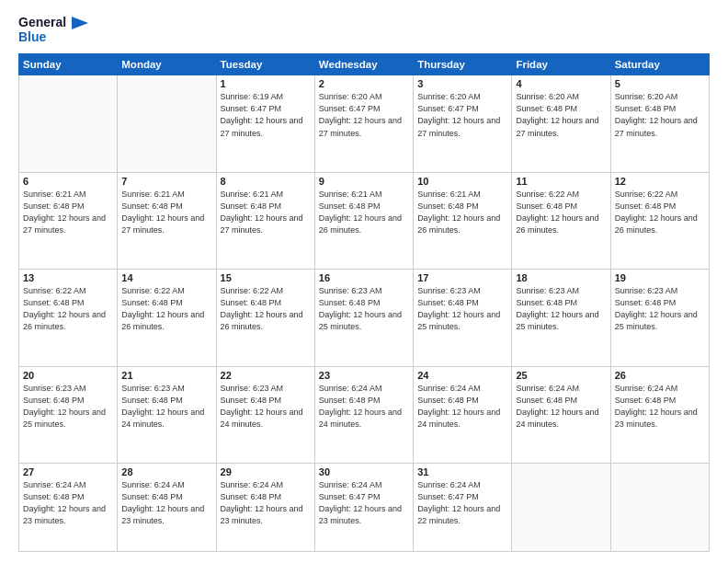 This screenshot has height=563, width=728. I want to click on weekday-header: Monday, so click(167, 64).